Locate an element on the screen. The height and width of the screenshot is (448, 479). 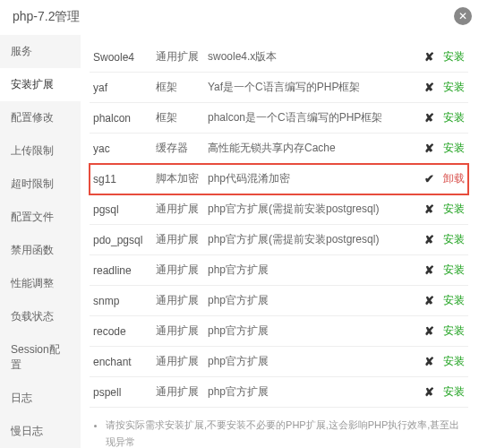
close-icon: ✕ is located at coordinates (463, 16).